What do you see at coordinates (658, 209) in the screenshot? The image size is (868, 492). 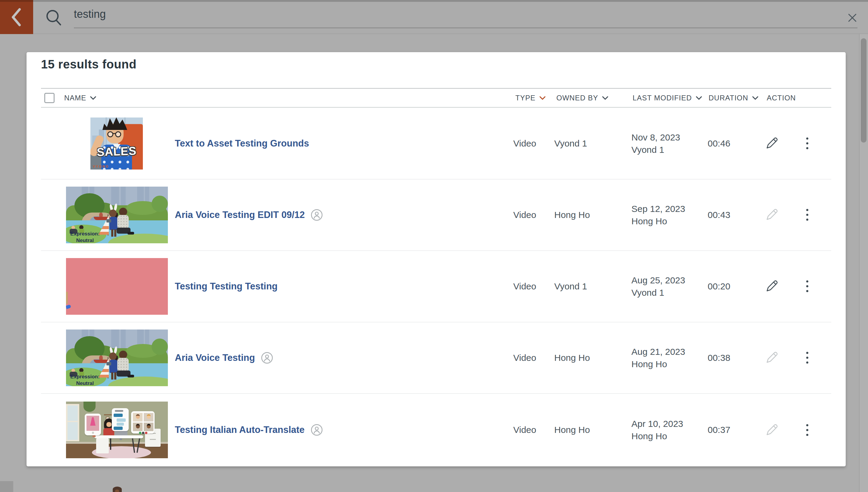 I see `modified-date: Sep 12, 2023` at bounding box center [658, 209].